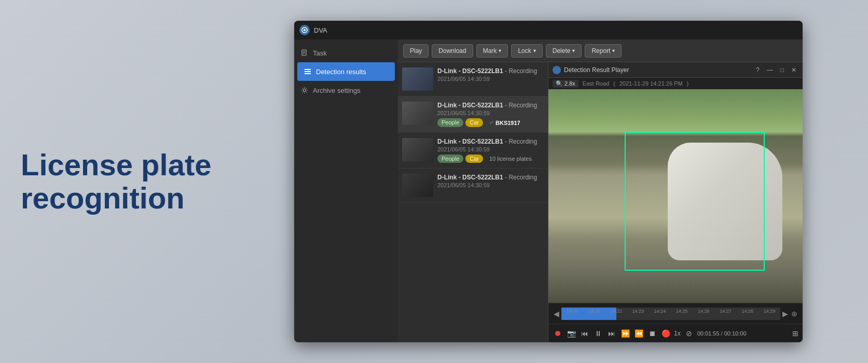 The image size is (868, 363). I want to click on detection-type-4: - Recording, so click(521, 177).